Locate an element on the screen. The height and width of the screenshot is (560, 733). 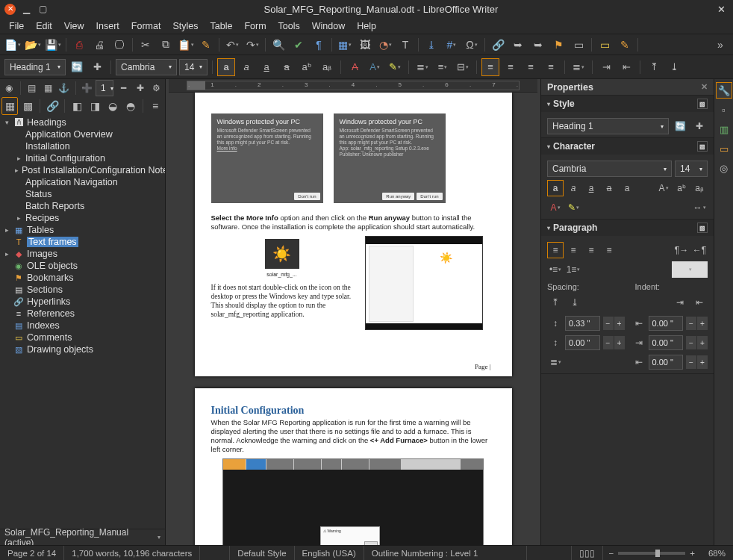
tree-references: ≡References is located at coordinates (82, 314).